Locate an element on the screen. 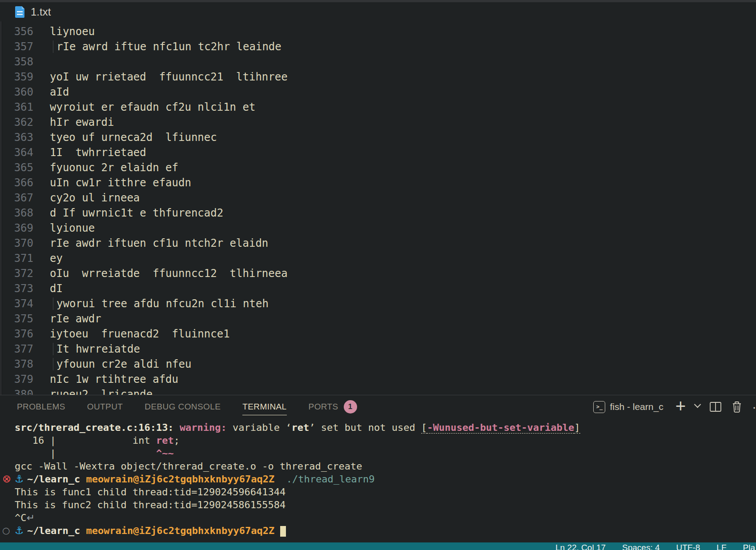 The image size is (756, 550). kill-terminal-trash-icon is located at coordinates (737, 407).